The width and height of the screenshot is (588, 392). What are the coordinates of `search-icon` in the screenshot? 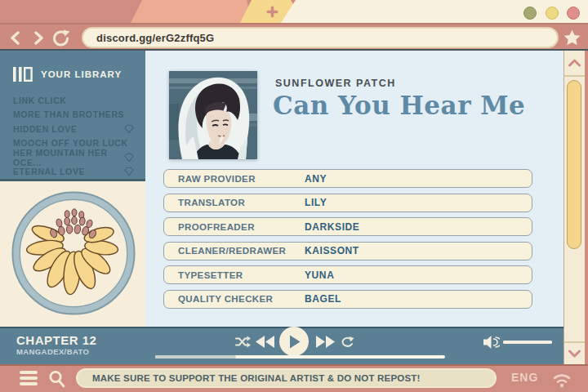 It's located at (57, 379).